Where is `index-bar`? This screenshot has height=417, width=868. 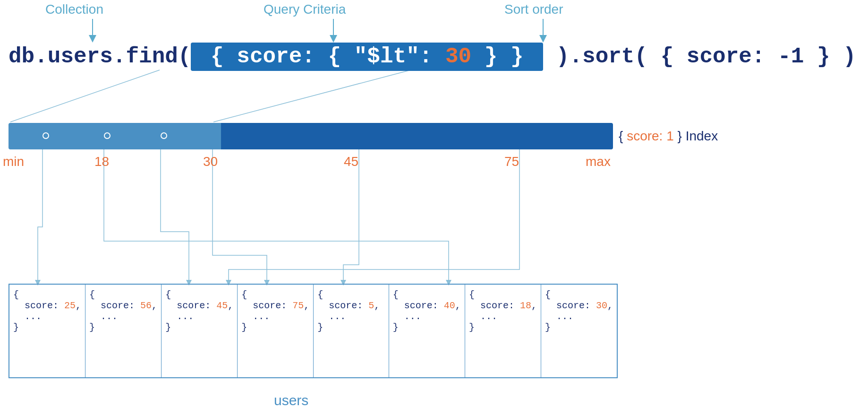
index-bar is located at coordinates (311, 136).